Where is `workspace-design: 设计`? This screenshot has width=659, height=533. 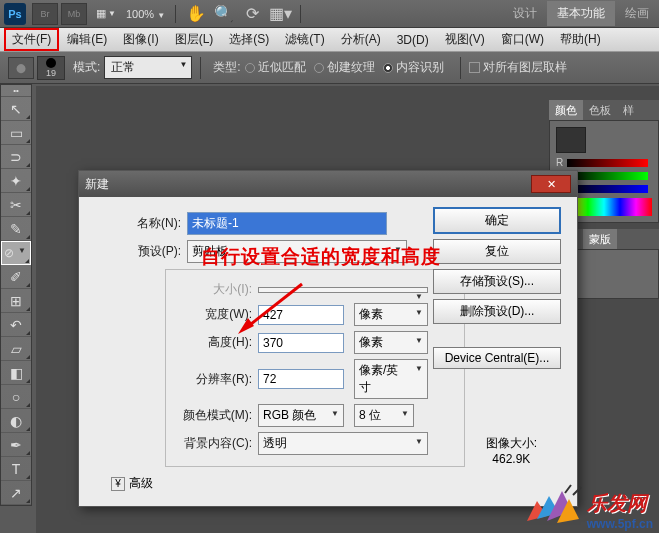 workspace-design: 设计 is located at coordinates (525, 14).